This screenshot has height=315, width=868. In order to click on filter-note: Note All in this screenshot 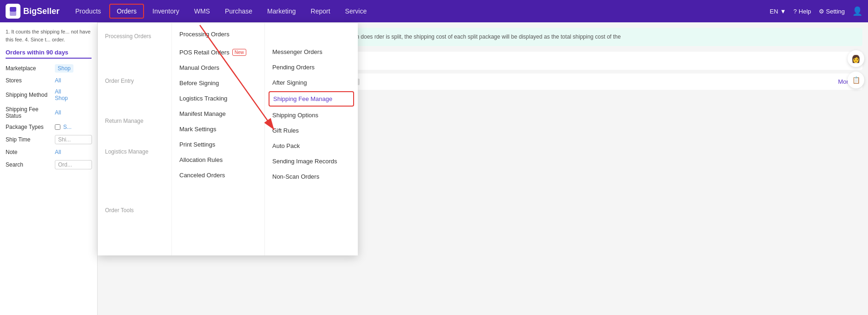, I will do `click(48, 152)`.